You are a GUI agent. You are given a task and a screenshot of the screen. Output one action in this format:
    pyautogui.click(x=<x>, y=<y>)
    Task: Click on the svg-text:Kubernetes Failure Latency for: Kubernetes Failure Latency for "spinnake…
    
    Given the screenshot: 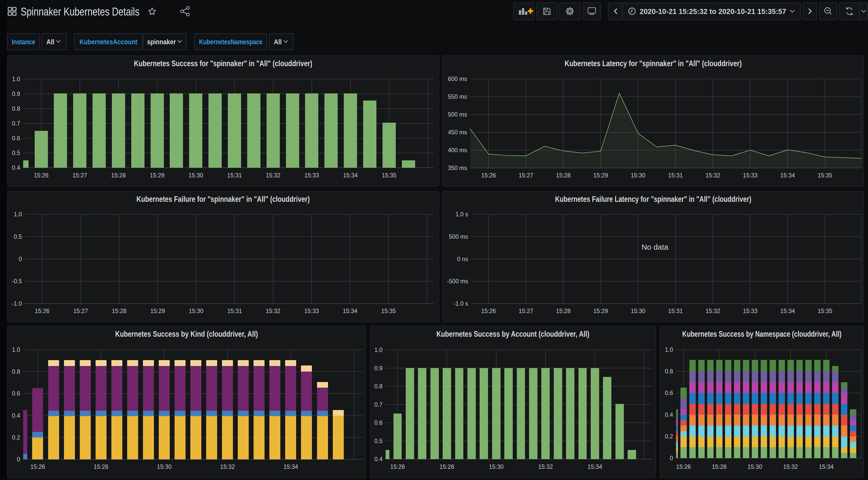 What is the action you would take?
    pyautogui.click(x=653, y=199)
    